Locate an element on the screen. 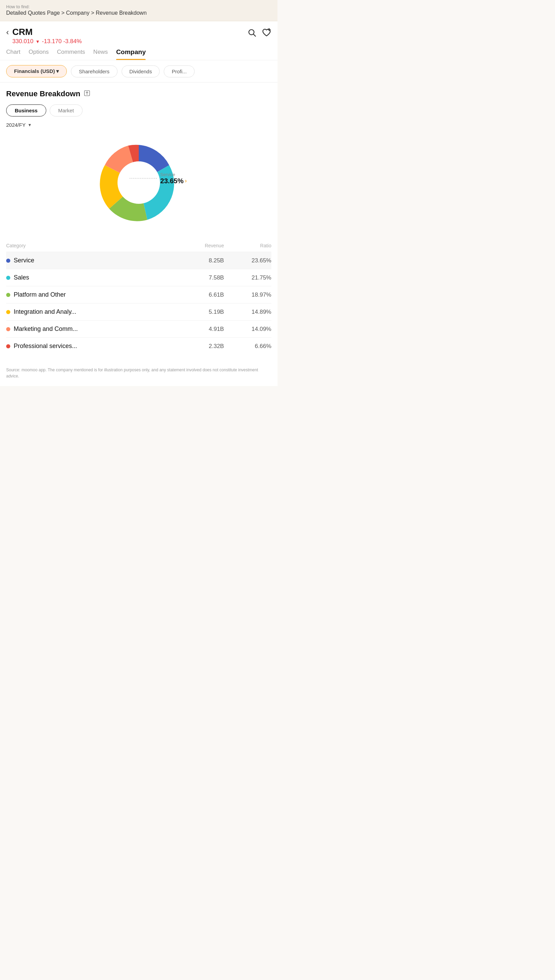 The image size is (555, 980). toggle-business: Business is located at coordinates (26, 110).